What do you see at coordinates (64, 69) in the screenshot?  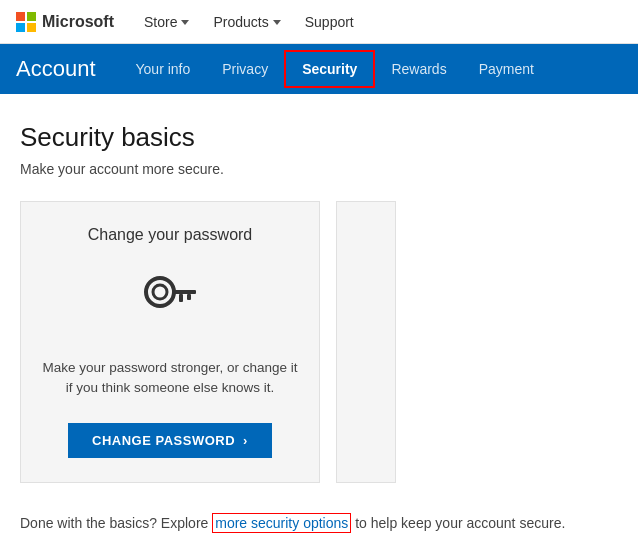 I see `account-brand: Account` at bounding box center [64, 69].